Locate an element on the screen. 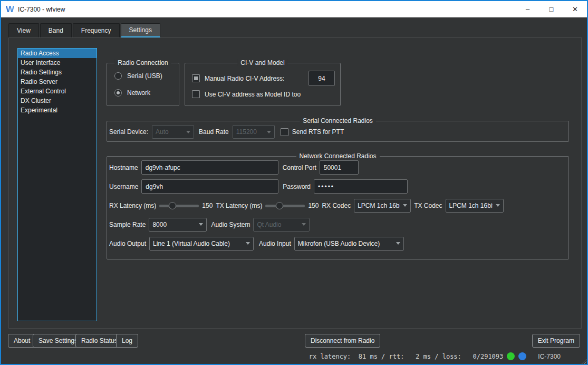  close-button: ✕ is located at coordinates (575, 9).